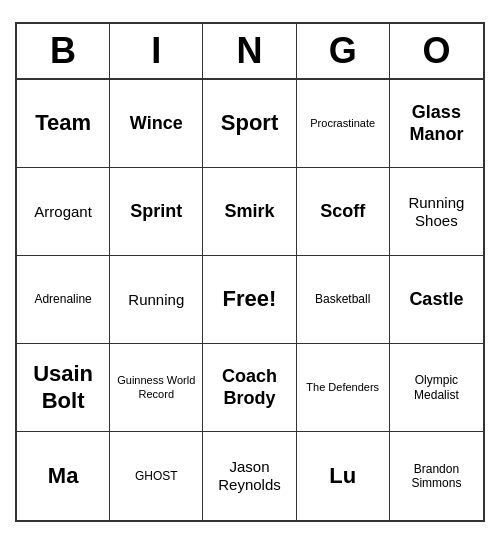 Image resolution: width=500 pixels, height=544 pixels. What do you see at coordinates (156, 387) in the screenshot?
I see `cell-text-16: Guinness World Record` at bounding box center [156, 387].